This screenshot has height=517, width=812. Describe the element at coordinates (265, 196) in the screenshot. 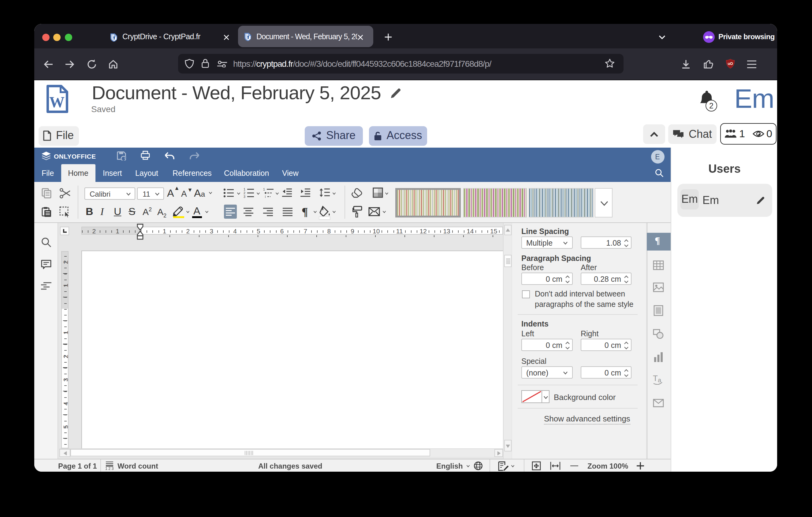

I see `svg-text: i` at that location.